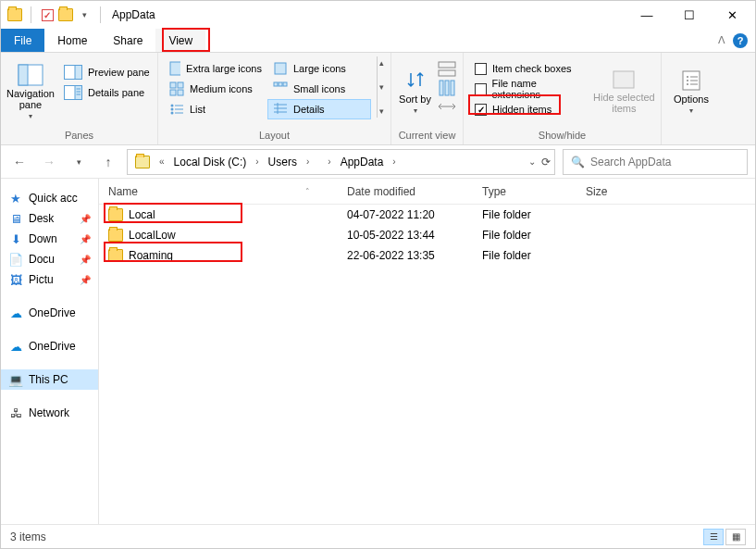 The height and width of the screenshot is (549, 756). I want to click on qat-properties-icon, so click(47, 15).